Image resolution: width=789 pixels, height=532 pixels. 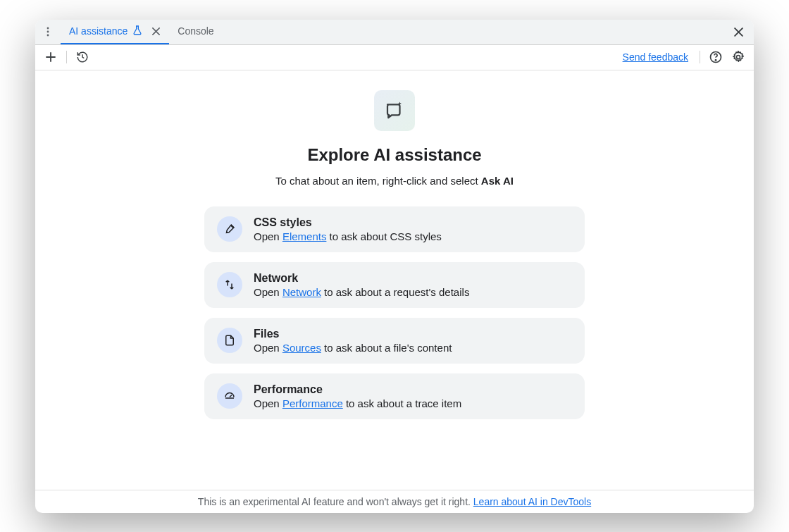 I want to click on card-network: Network Open Network to ask about a requ…, so click(x=394, y=285).